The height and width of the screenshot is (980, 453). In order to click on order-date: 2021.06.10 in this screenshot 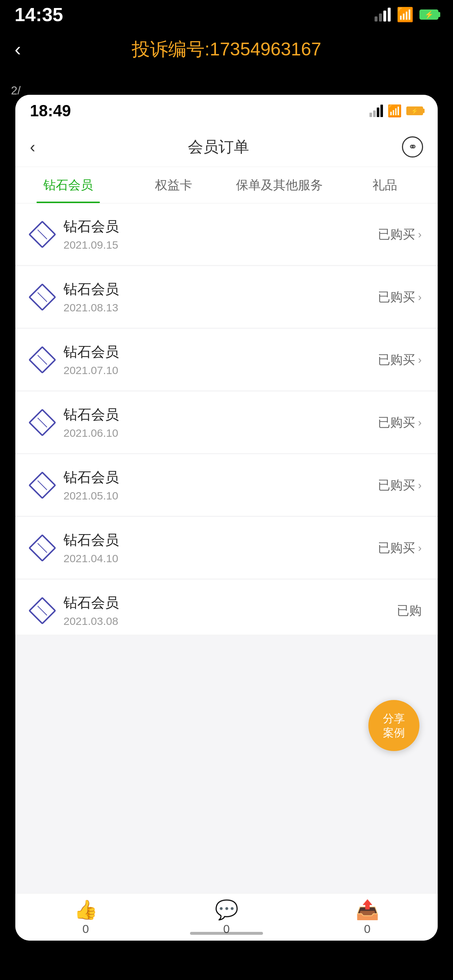, I will do `click(91, 433)`.